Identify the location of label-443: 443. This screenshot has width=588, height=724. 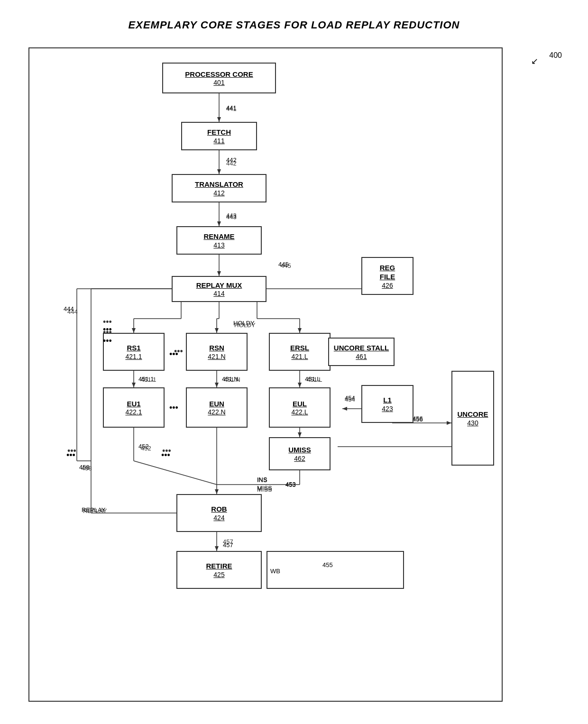
(231, 217).